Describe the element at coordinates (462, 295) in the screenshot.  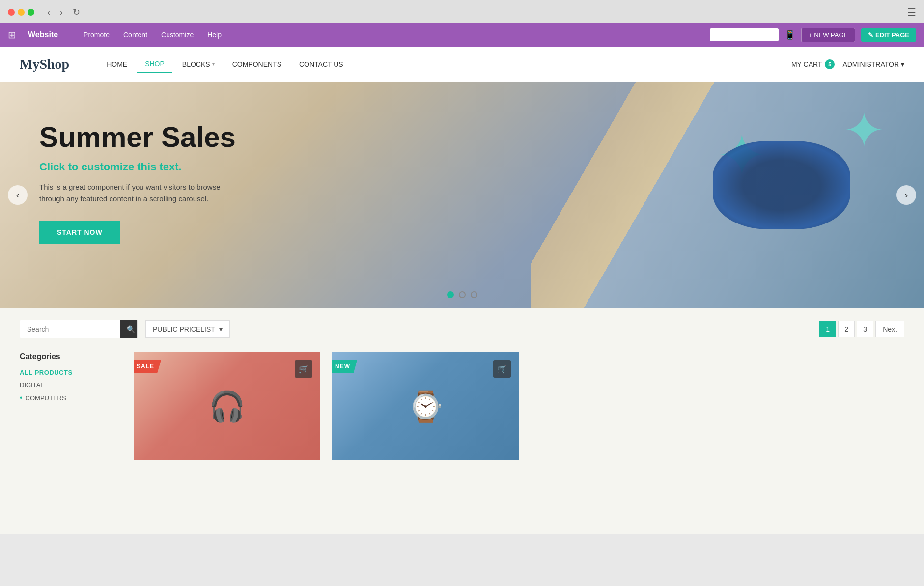
I see `carousel-dots` at that location.